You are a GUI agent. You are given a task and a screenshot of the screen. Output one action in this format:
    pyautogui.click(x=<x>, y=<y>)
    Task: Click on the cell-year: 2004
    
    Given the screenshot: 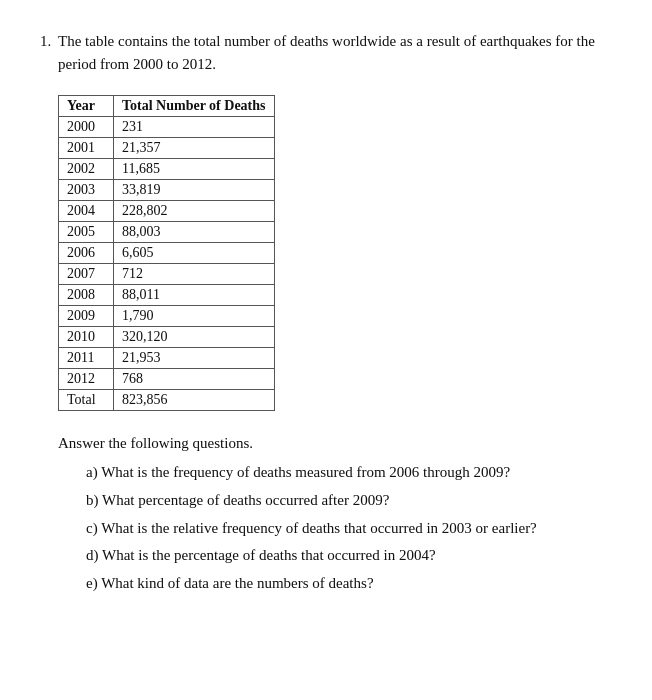 What is the action you would take?
    pyautogui.click(x=86, y=212)
    